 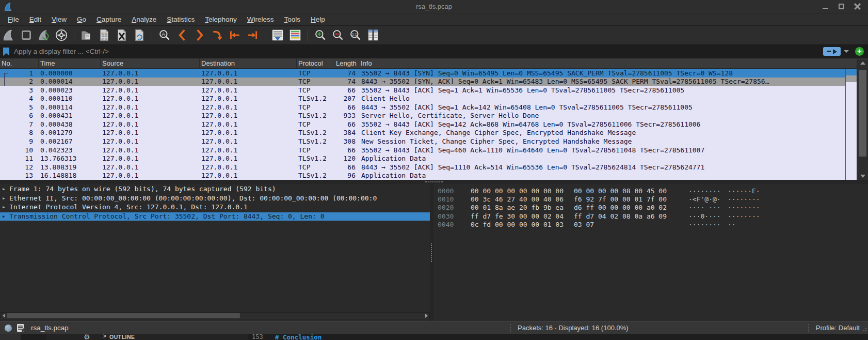 What do you see at coordinates (419, 52) in the screenshot?
I see `display-filter-input: Apply a display filter ... <Ctrl-/>` at bounding box center [419, 52].